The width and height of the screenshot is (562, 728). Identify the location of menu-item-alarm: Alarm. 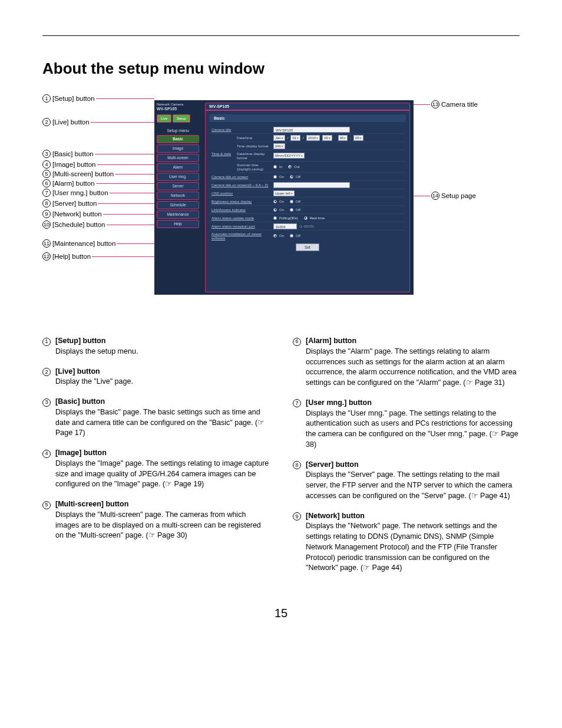
(178, 167).